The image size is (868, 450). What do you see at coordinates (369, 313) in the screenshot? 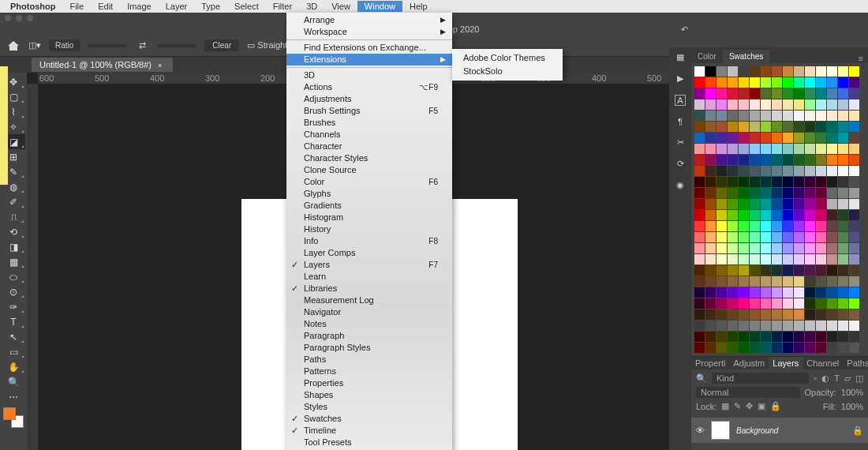
I see `menu-item: Navigator` at bounding box center [369, 313].